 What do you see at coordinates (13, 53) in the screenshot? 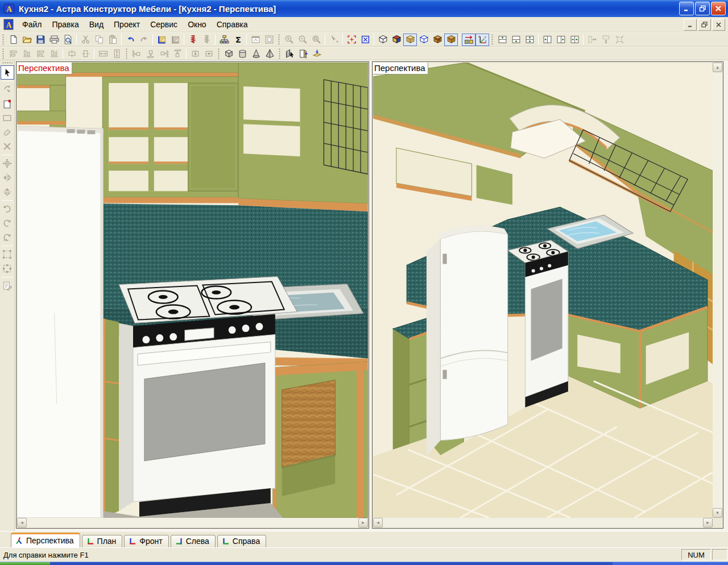
I see `align-left-edges-button` at bounding box center [13, 53].